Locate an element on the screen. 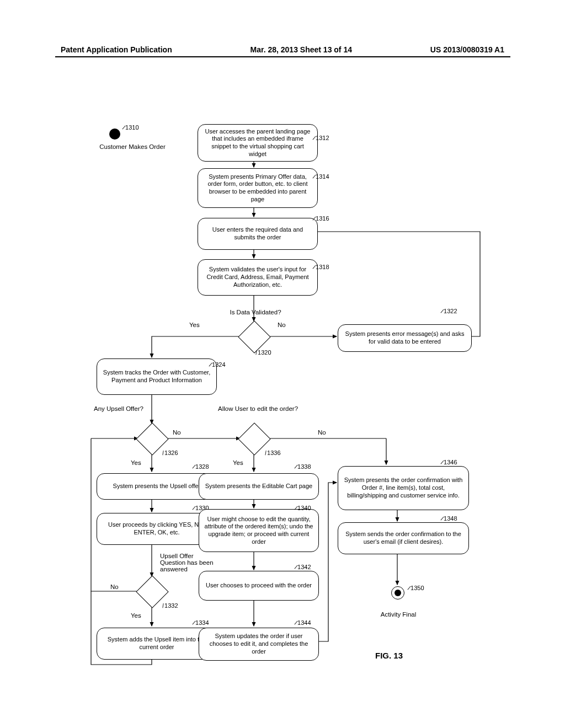 The width and height of the screenshot is (565, 728). box-1314-text: System presents Primary Offer data, orde… is located at coordinates (258, 189).